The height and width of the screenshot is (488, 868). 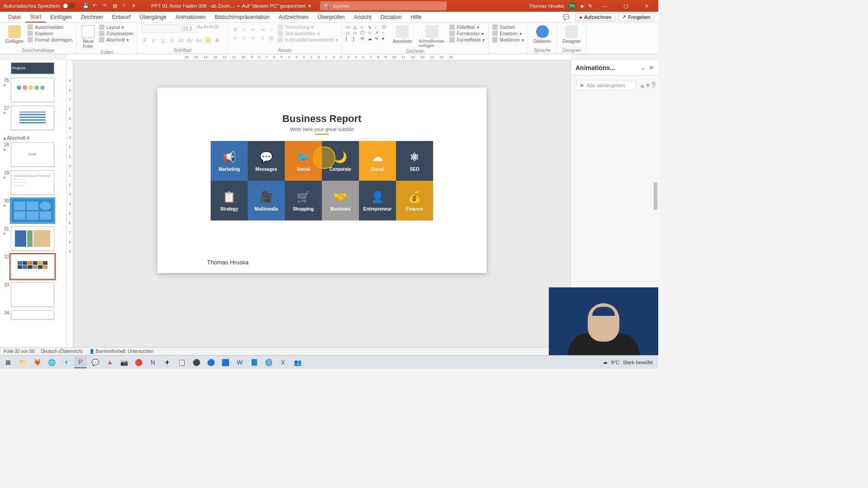 What do you see at coordinates (262, 29) in the screenshot?
I see `indent-icon: ⇥` at bounding box center [262, 29].